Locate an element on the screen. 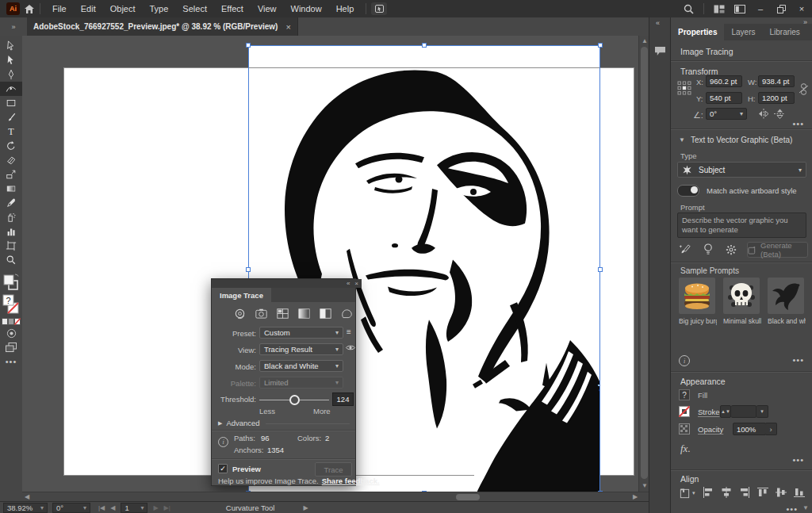 This screenshot has height=513, width=812. zoom-level-dropdown: 38.92%▾ is located at coordinates (25, 507).